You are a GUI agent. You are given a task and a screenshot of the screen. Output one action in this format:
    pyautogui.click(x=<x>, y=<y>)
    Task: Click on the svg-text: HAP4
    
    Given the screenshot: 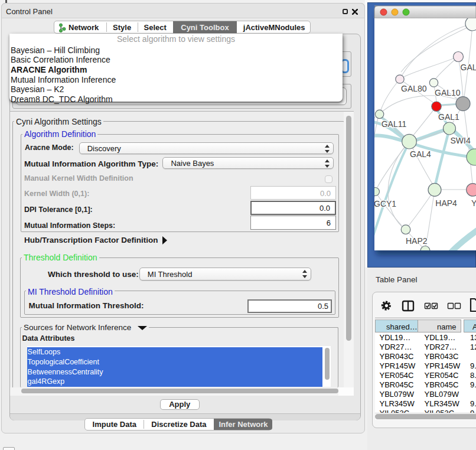 What is the action you would take?
    pyautogui.click(x=446, y=203)
    